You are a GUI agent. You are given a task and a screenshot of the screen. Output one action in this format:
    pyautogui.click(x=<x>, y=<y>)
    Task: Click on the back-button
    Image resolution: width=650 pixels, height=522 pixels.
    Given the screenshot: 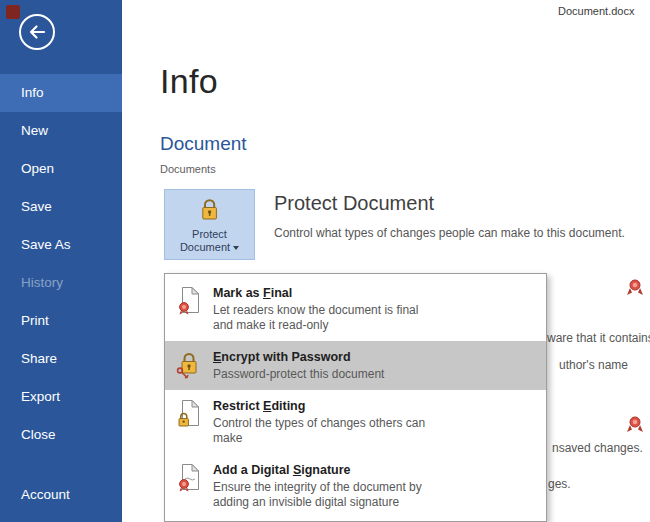 What is the action you would take?
    pyautogui.click(x=37, y=32)
    